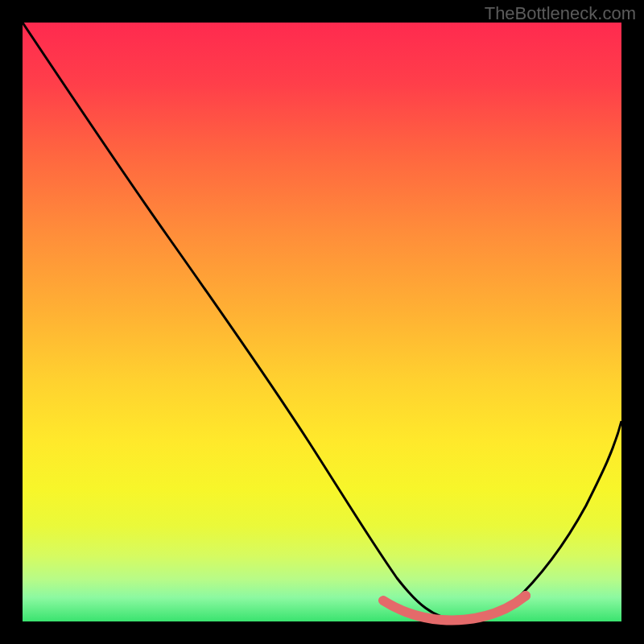  I want to click on optimal-range-band, so click(454, 608).